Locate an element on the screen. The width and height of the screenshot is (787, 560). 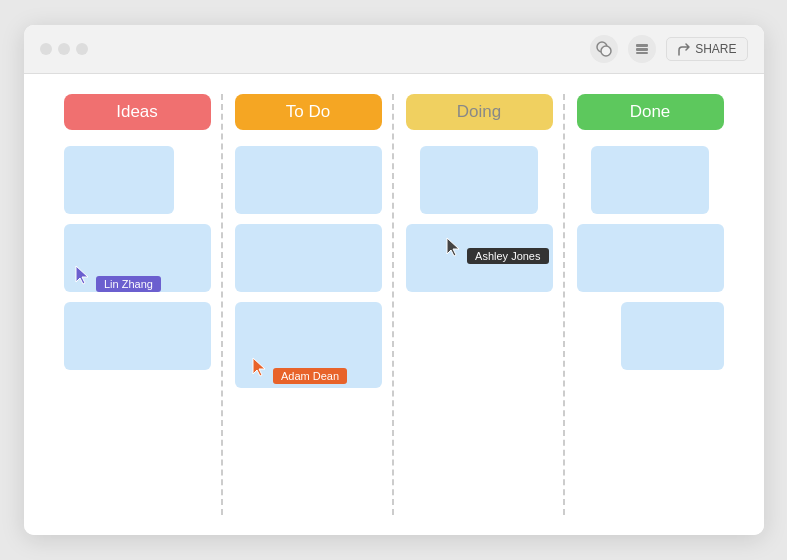
toolbar-actions: SHARE is located at coordinates (668, 49).